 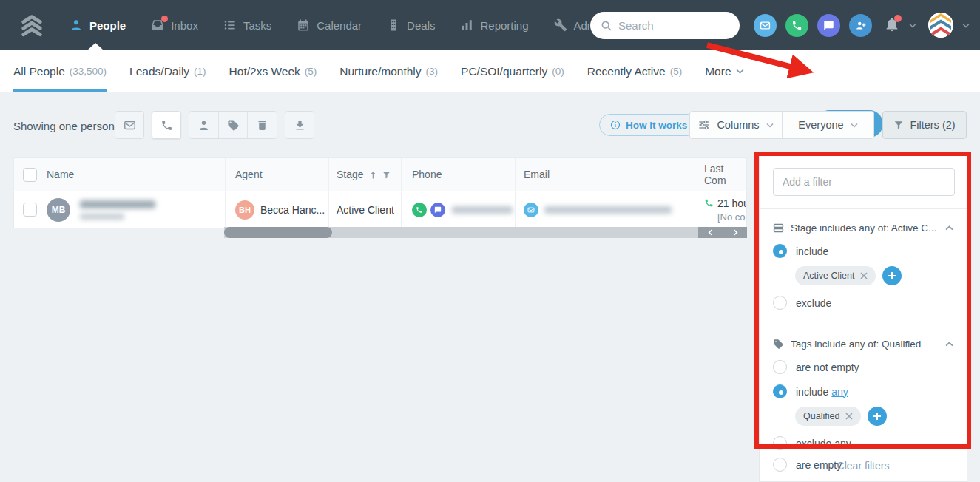 What do you see at coordinates (274, 71) in the screenshot?
I see `tab-hot-2xs-week: Hot/2xs Week (5)` at bounding box center [274, 71].